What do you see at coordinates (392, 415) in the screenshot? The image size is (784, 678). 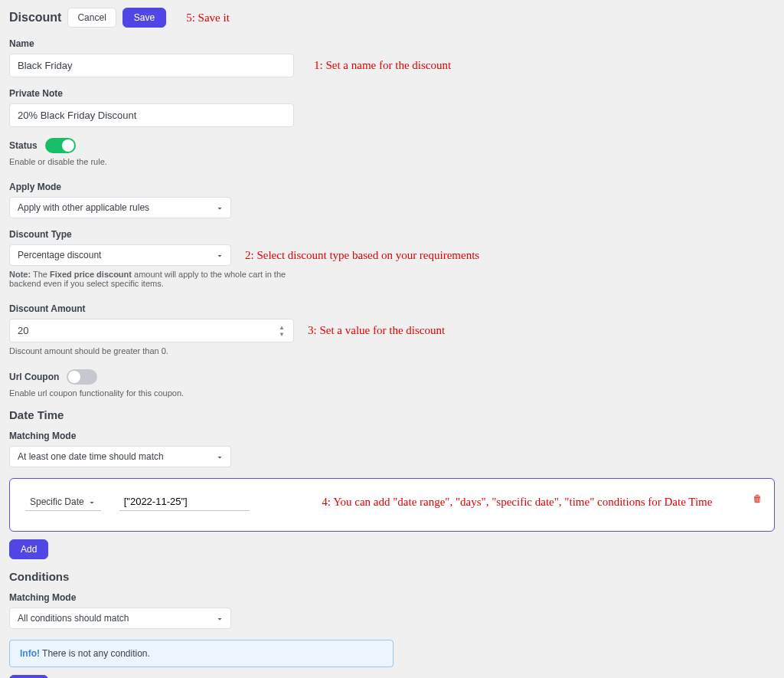 I see `datetime-section-title: Date Time` at bounding box center [392, 415].